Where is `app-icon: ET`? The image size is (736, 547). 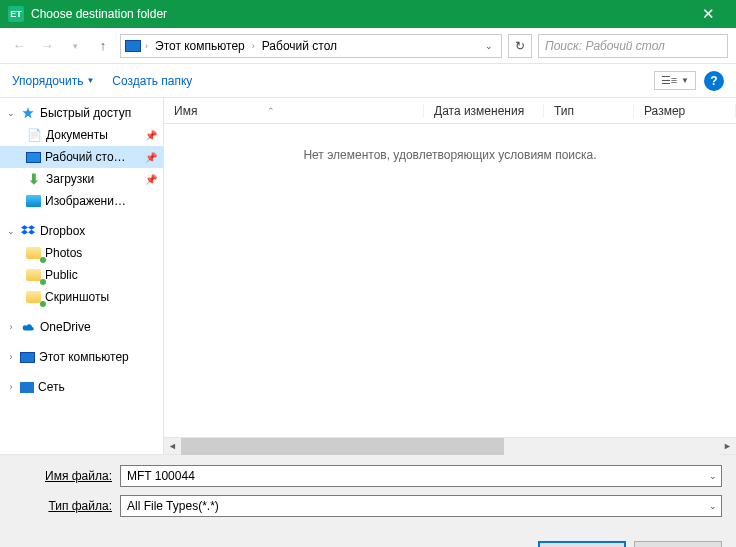 app-icon: ET is located at coordinates (16, 14).